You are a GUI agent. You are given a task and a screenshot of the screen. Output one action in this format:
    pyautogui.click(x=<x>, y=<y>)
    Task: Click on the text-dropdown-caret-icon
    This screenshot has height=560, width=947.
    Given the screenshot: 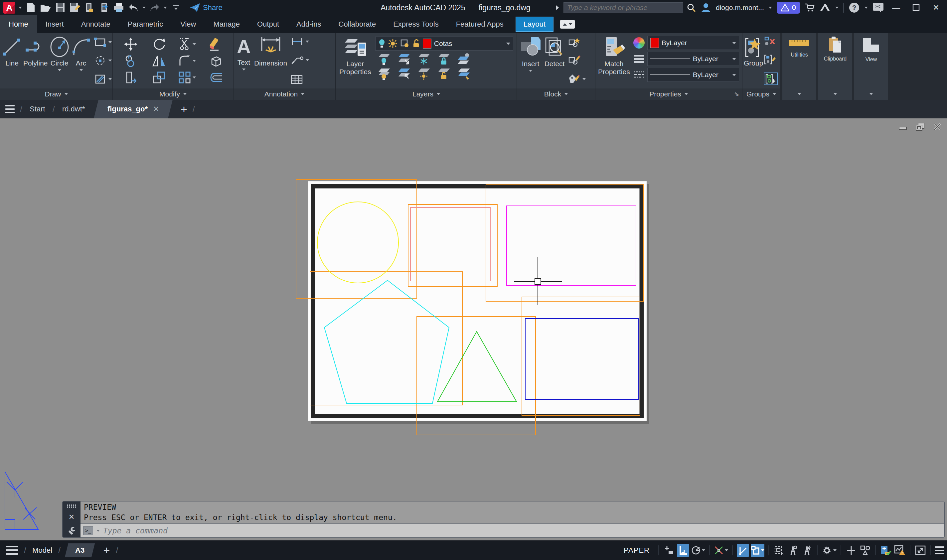 What is the action you would take?
    pyautogui.click(x=244, y=69)
    